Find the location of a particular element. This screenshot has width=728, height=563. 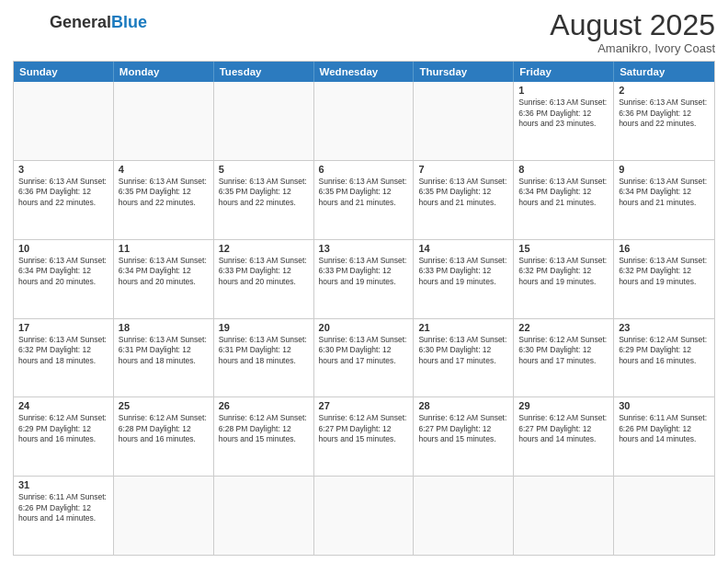

day-number: 7 is located at coordinates (463, 169).